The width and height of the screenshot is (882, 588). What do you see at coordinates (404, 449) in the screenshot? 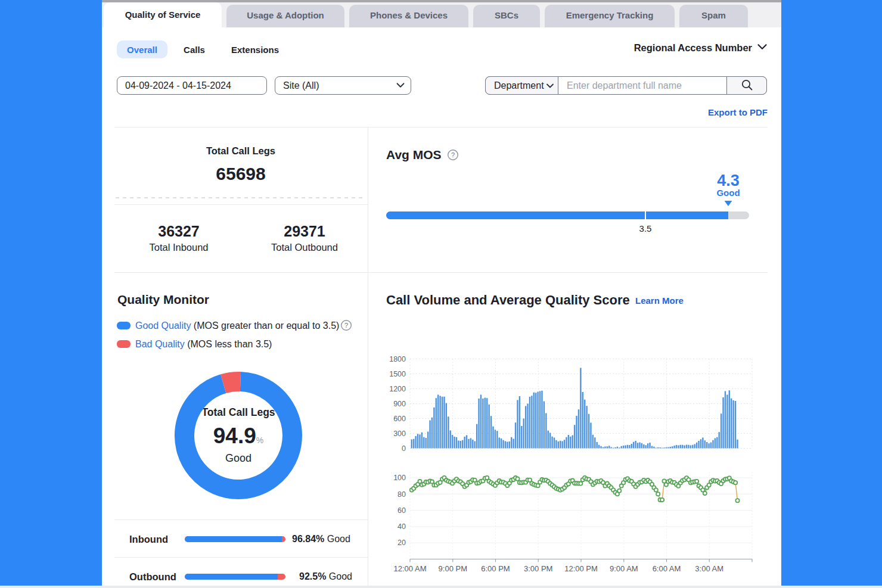
I see `svg-text: 0` at bounding box center [404, 449].